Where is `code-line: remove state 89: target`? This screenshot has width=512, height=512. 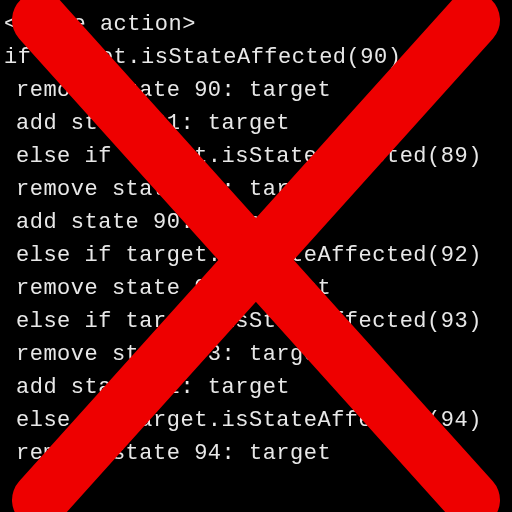 code-line: remove state 89: target is located at coordinates (256, 190).